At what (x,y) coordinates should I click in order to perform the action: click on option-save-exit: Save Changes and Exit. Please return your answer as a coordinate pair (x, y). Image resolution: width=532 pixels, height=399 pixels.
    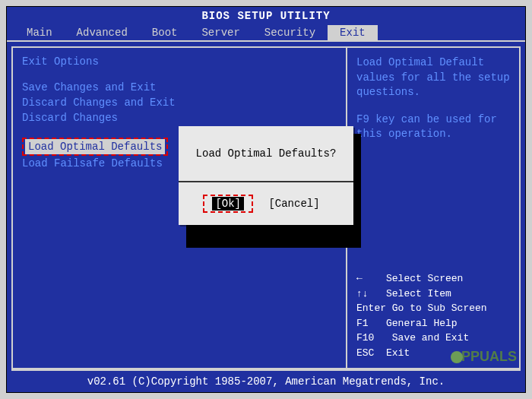
    Looking at the image, I should click on (179, 87).